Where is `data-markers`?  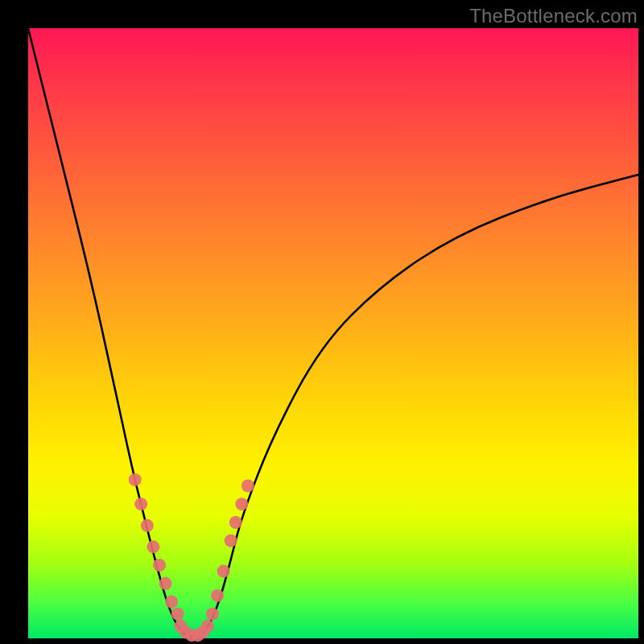
data-markers is located at coordinates (192, 557).